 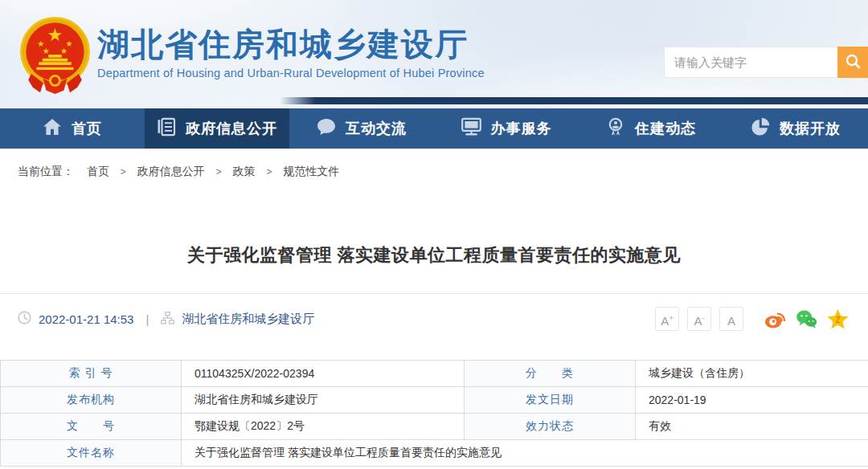 What do you see at coordinates (837, 320) in the screenshot?
I see `svg-text: Z` at bounding box center [837, 320].